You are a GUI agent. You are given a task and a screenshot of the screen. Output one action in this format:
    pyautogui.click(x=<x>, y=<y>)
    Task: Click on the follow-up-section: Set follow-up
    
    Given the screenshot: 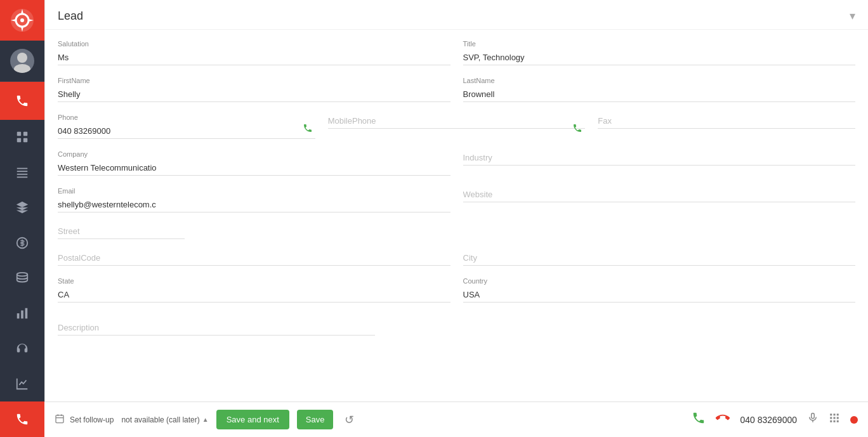 What is the action you would take?
    pyautogui.click(x=84, y=420)
    